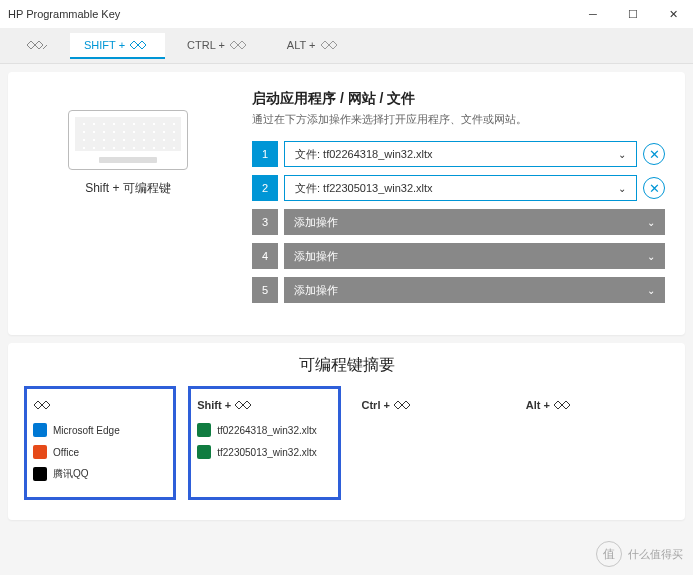 This screenshot has height=575, width=693. I want to click on tab-alt: ALT +, so click(314, 46).